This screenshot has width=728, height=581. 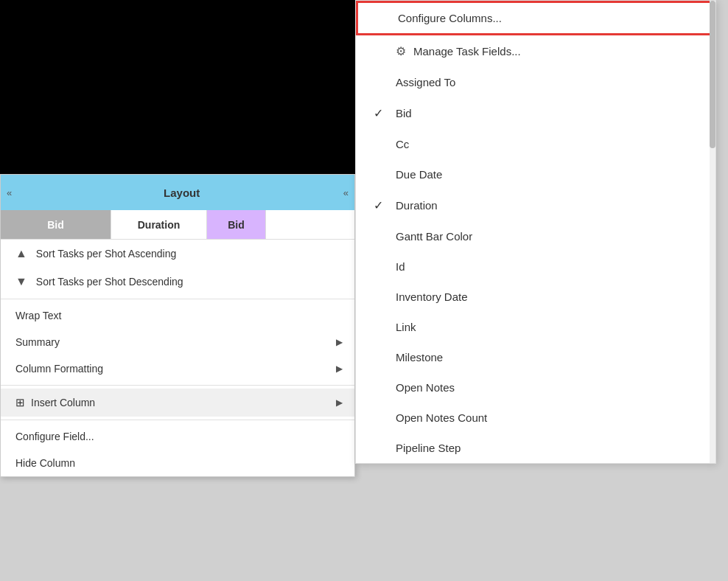 What do you see at coordinates (21, 254) in the screenshot?
I see `sort-ascending-icon: ▲` at bounding box center [21, 254].